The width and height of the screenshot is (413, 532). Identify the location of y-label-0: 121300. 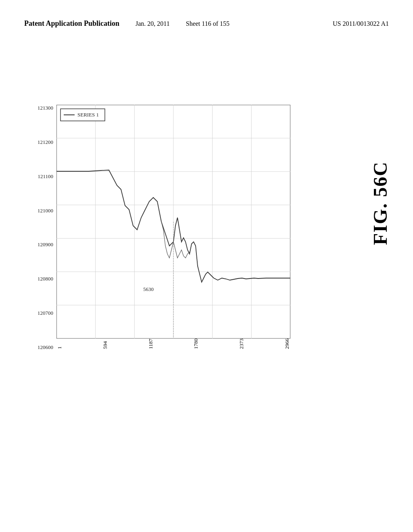
(45, 108).